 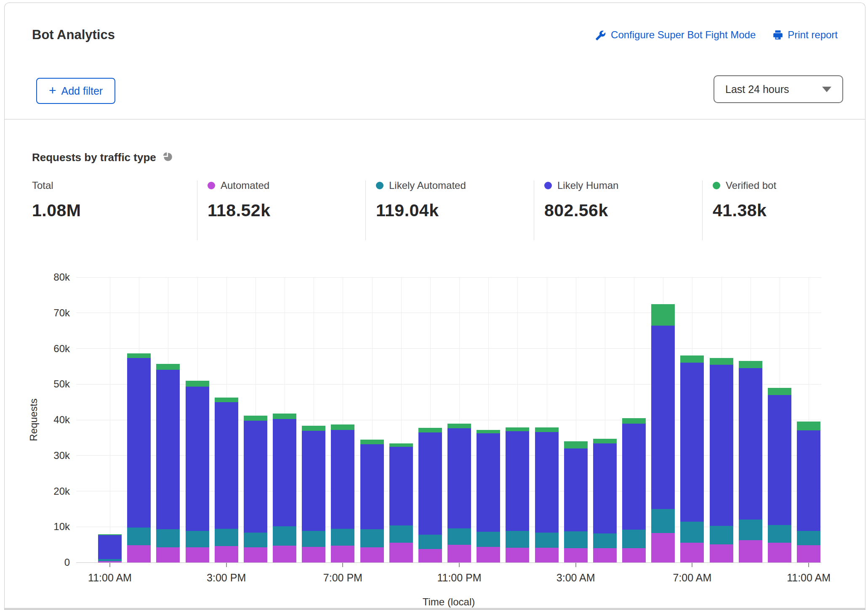 I want to click on bar-2-00-am, so click(x=547, y=495).